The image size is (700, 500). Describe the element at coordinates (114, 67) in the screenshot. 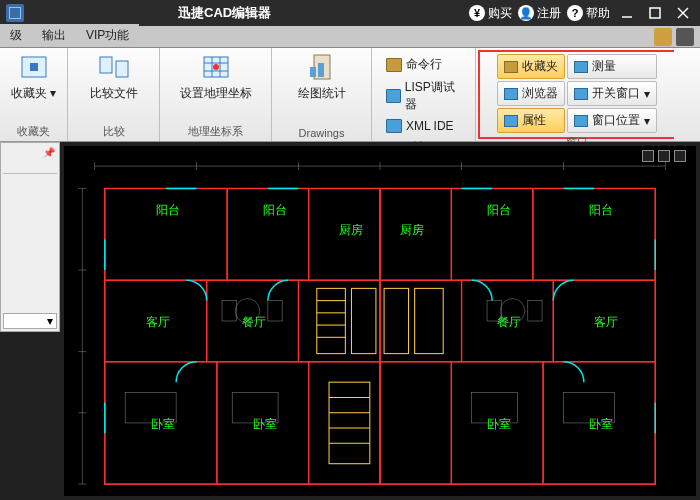

I see `compare-icon` at that location.